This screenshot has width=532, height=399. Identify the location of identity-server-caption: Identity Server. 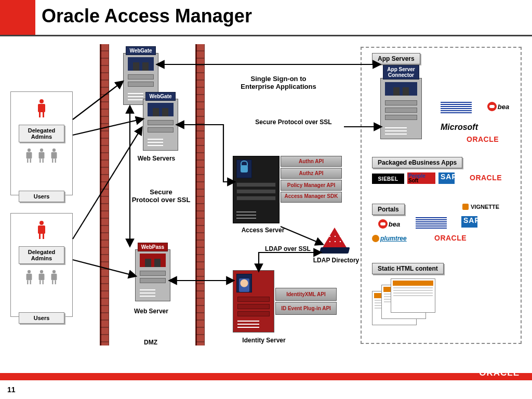
(264, 340).